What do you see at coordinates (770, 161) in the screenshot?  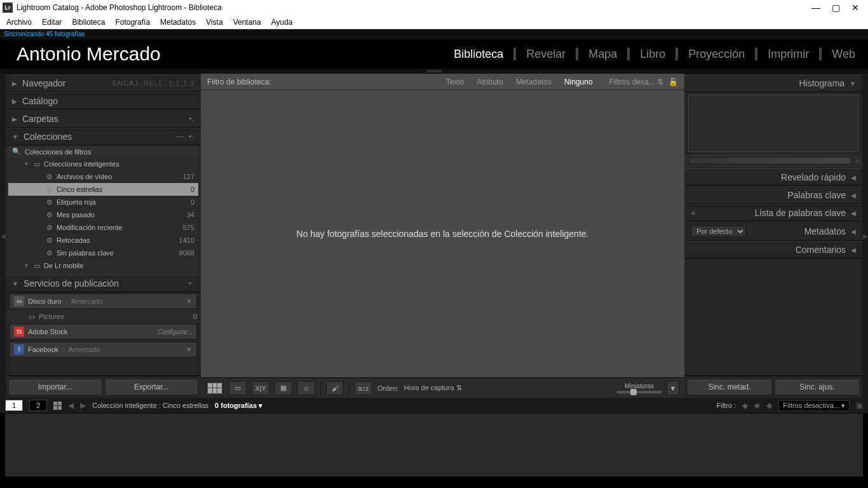 I see `quick-develop-track` at bounding box center [770, 161].